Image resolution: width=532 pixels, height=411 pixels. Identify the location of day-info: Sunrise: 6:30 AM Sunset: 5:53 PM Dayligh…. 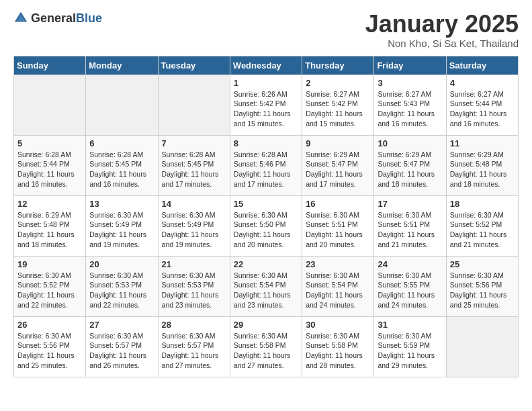
(194, 290).